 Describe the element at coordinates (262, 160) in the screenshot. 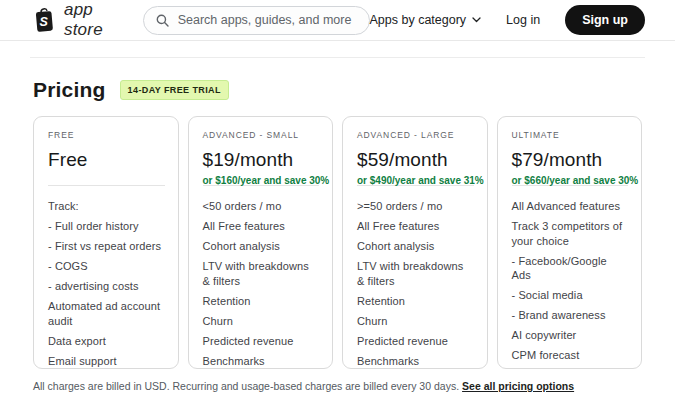

I see `plan-price: $19/month` at that location.